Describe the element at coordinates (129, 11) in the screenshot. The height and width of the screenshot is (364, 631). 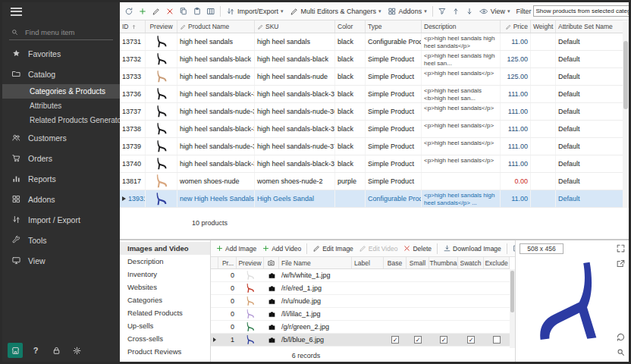
I see `refresh-button` at that location.